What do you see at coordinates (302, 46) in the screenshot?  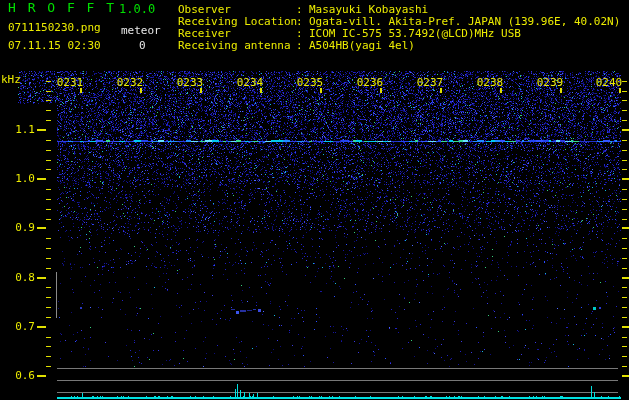 I see `info-colon: :` at bounding box center [302, 46].